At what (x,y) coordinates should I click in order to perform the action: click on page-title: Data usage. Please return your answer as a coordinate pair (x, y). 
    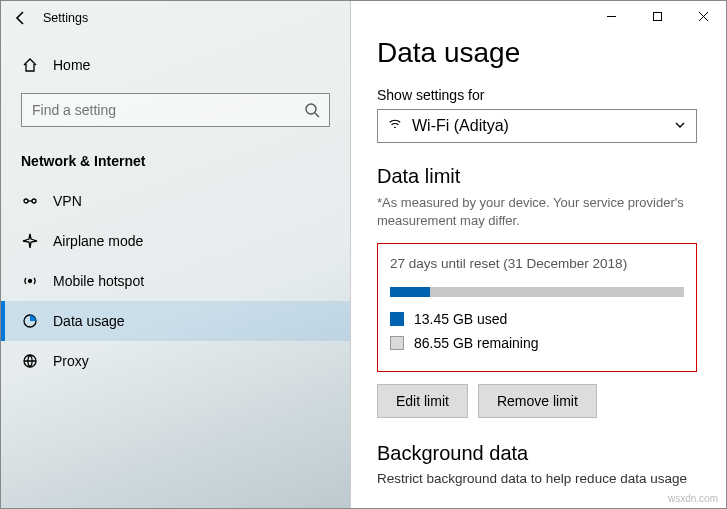
    Looking at the image, I should click on (538, 53).